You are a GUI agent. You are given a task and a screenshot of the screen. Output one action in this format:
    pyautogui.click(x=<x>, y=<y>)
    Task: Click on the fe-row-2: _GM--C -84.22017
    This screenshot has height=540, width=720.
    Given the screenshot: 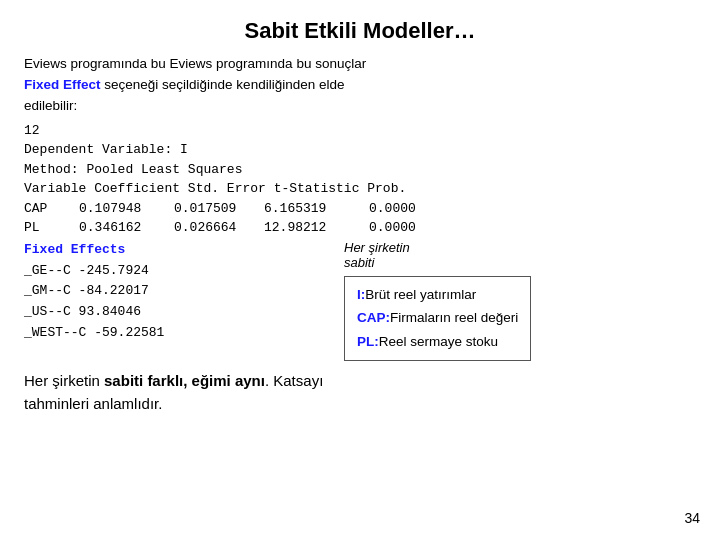 What is the action you would take?
    pyautogui.click(x=179, y=292)
    